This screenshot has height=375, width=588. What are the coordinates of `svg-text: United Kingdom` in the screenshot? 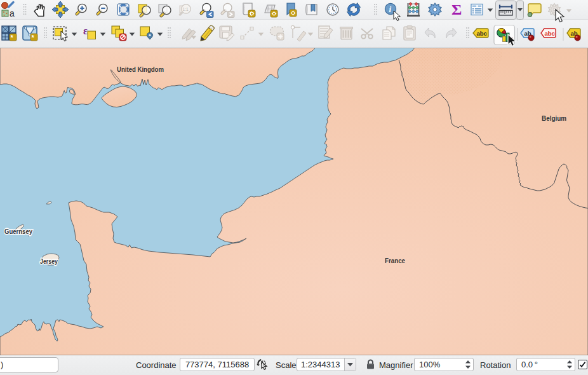 It's located at (140, 69).